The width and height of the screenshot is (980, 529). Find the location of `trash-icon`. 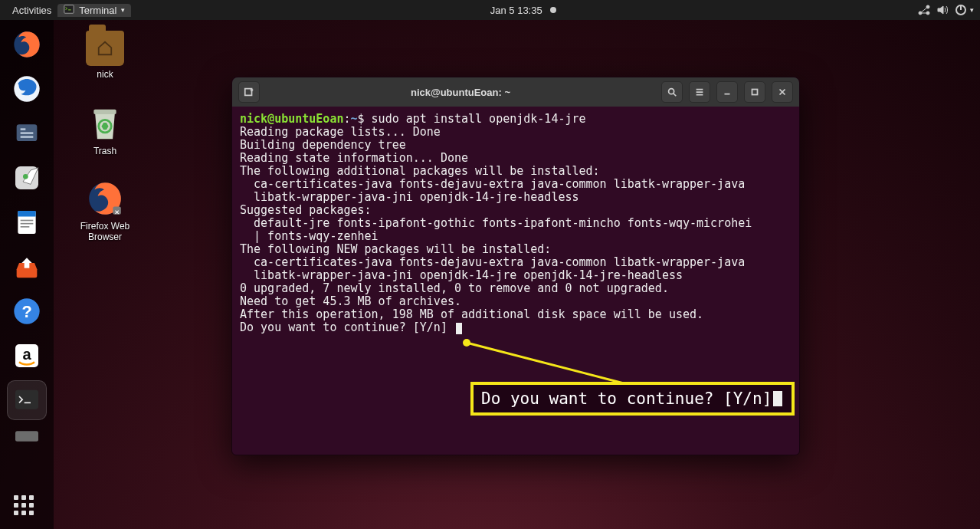

trash-icon is located at coordinates (105, 123).